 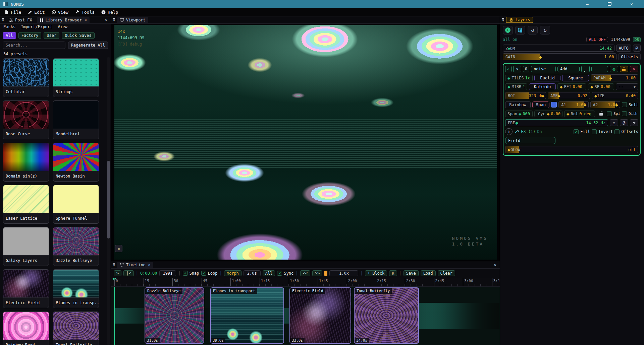 What do you see at coordinates (543, 69) in the screenshot?
I see `layer-name-input: noise` at bounding box center [543, 69].